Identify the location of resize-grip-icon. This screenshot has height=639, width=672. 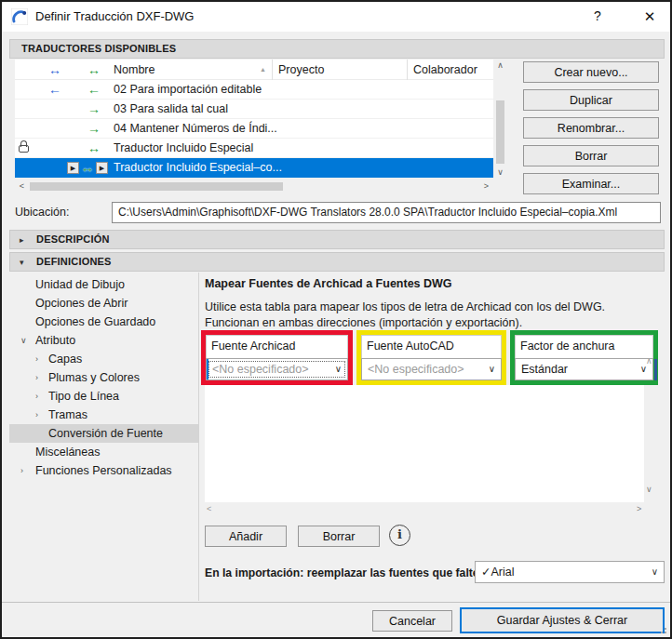
(663, 629).